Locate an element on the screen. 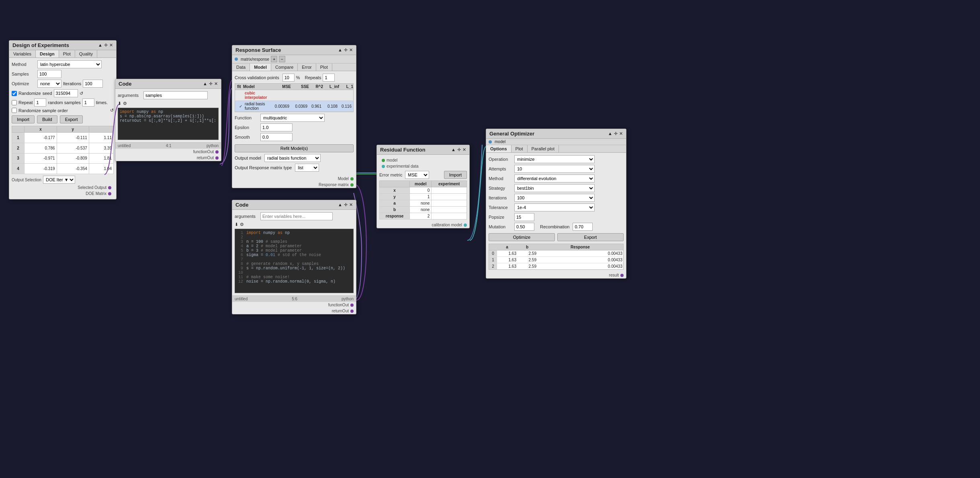 Image resolution: width=980 pixels, height=478 pixels. code1-editor: import numpy as np s = np.abs(np.asarray… is located at coordinates (168, 124).